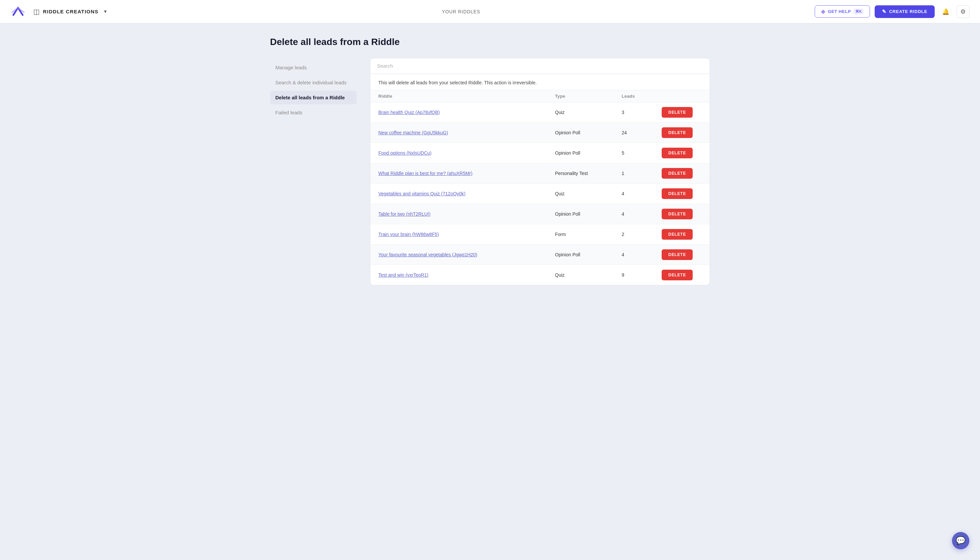  I want to click on brand: ◫ RIDDLE CREATIONS ▼, so click(70, 12).